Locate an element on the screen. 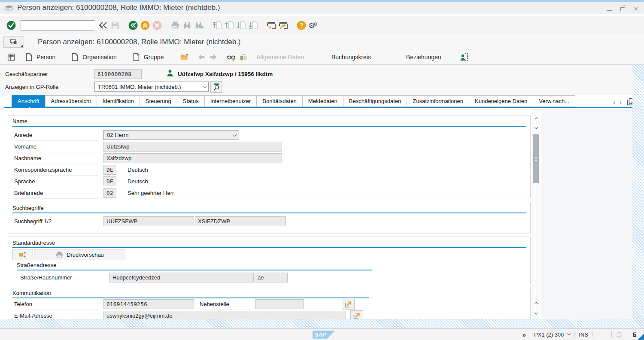 The width and height of the screenshot is (644, 340). exit-button is located at coordinates (145, 25).